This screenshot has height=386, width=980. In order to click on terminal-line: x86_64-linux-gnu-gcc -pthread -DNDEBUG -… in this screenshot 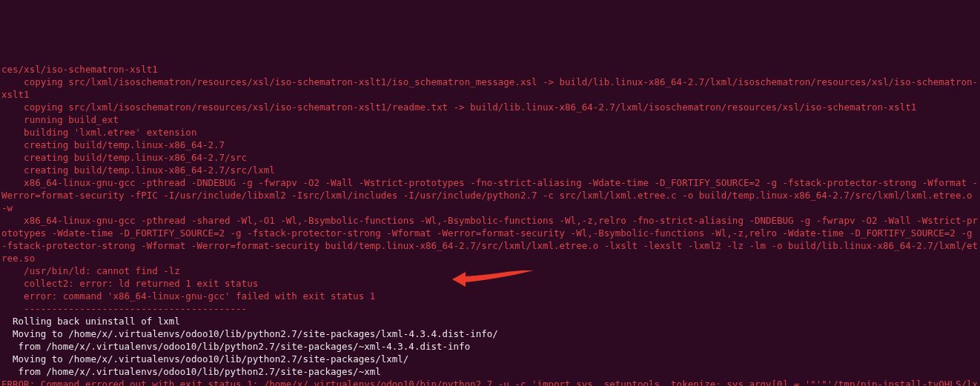, I will do `click(490, 196)`.